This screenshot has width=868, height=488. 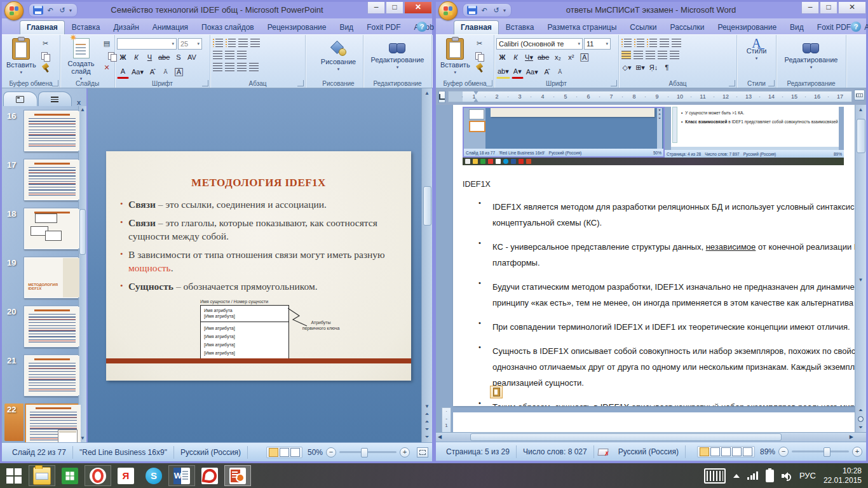 What do you see at coordinates (126, 475) in the screenshot?
I see `taskbar-yandex-browser: Я` at bounding box center [126, 475].